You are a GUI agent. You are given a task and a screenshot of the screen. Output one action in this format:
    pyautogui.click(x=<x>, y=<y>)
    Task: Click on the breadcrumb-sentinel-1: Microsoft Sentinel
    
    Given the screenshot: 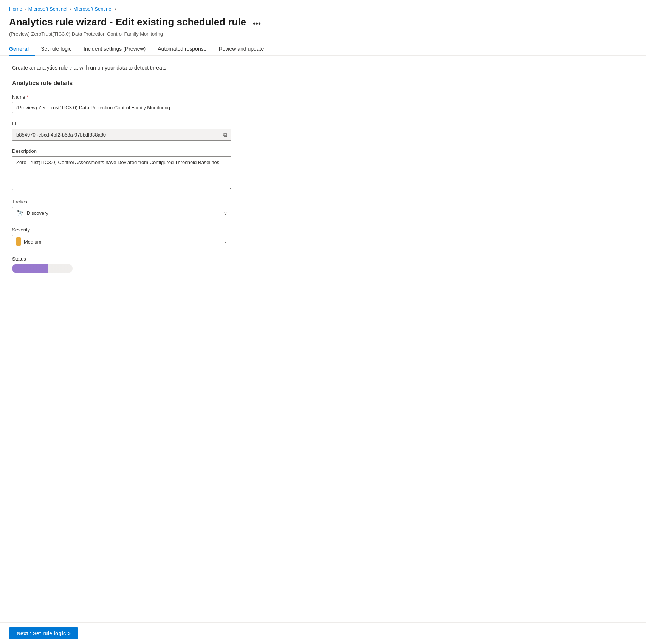 What is the action you would take?
    pyautogui.click(x=48, y=9)
    